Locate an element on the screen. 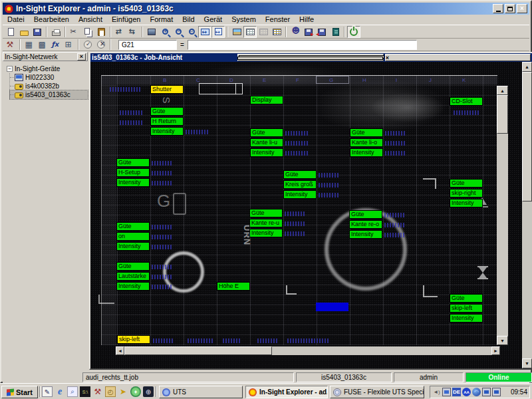  grid-plain-button is located at coordinates (263, 32).